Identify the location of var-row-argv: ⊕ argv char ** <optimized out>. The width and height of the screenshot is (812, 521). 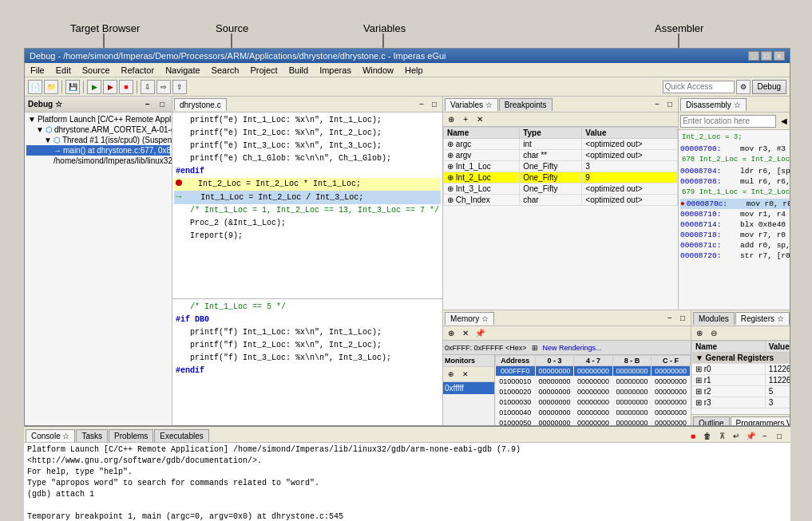
(560, 156).